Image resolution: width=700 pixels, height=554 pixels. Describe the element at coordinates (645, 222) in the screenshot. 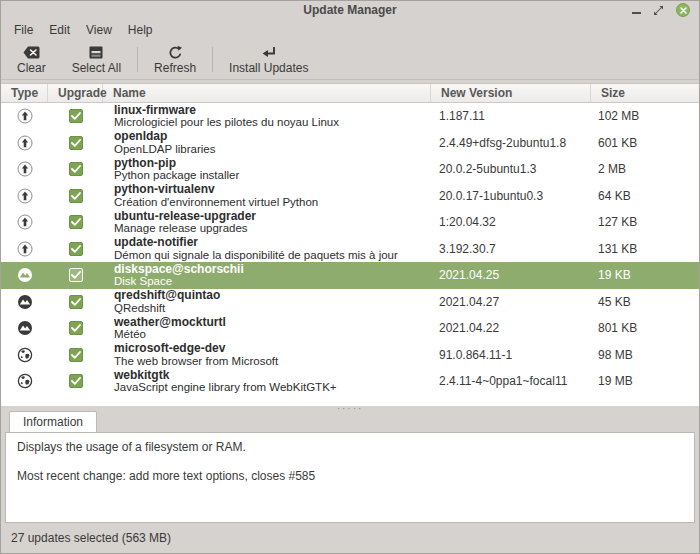

I see `package-size: 127 KB` at that location.